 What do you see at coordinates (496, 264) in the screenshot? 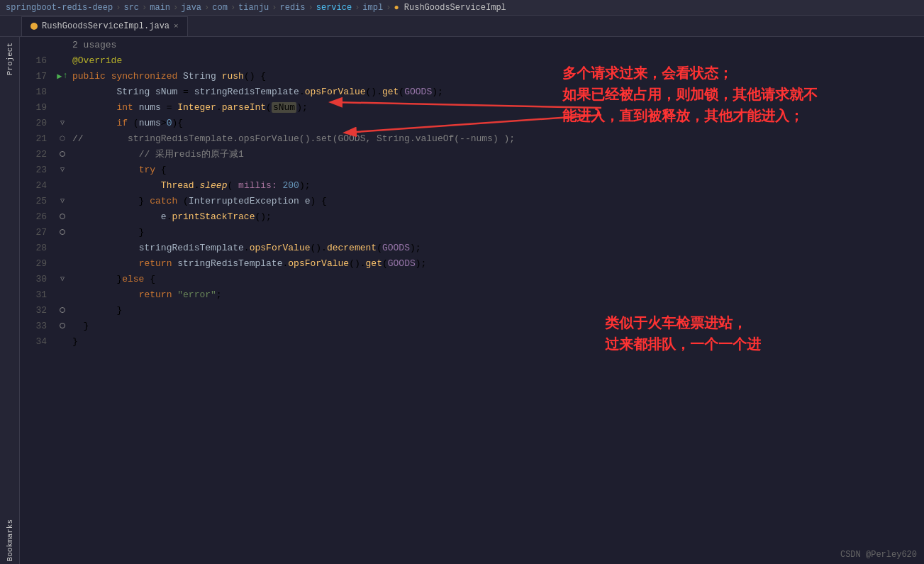
I see `line-code-29: return stringRedisTemplate.opsForValue()…` at bounding box center [496, 264].